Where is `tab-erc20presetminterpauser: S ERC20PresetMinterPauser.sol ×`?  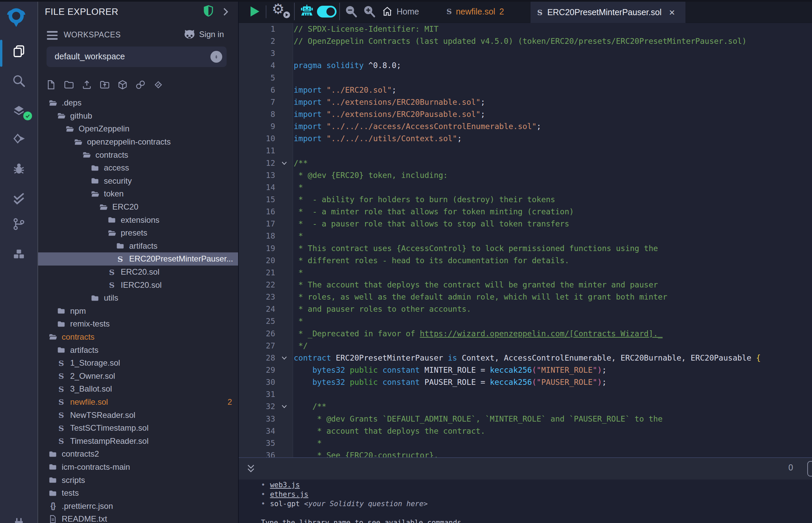
tab-erc20presetminterpauser: S ERC20PresetMinterPauser.sol × is located at coordinates (608, 12).